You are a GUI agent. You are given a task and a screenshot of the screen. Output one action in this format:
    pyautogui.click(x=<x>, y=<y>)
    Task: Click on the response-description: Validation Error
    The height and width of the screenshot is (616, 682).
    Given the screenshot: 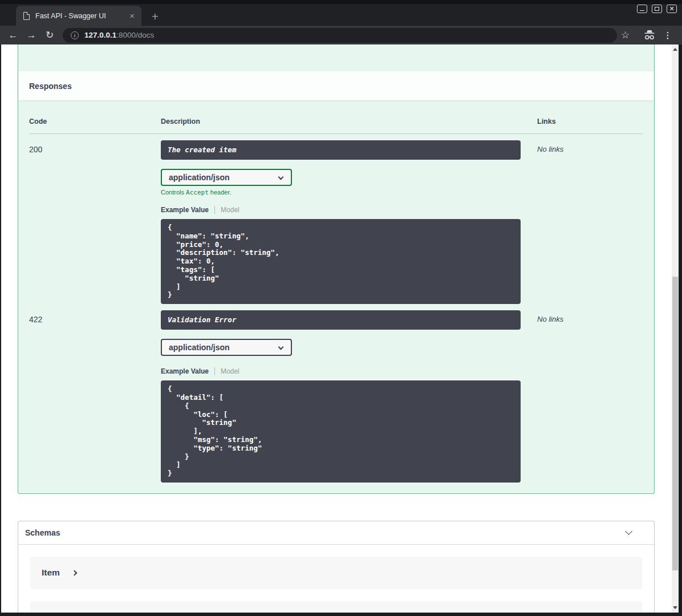 What is the action you would take?
    pyautogui.click(x=341, y=320)
    